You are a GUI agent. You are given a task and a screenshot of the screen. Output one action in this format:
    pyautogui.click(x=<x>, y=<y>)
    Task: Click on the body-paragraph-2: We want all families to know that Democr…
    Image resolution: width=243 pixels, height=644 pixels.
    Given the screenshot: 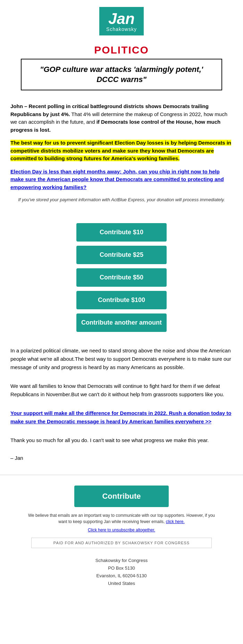 What is the action you would take?
    pyautogui.click(x=122, y=390)
    